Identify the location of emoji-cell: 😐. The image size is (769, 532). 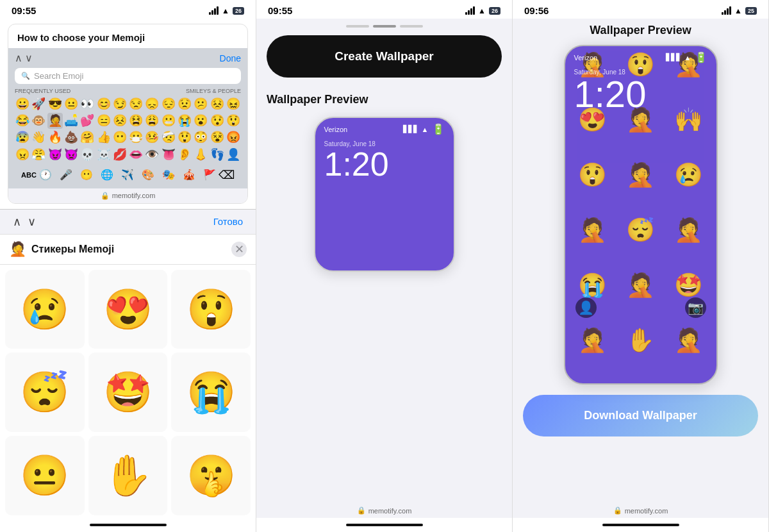
(71, 104).